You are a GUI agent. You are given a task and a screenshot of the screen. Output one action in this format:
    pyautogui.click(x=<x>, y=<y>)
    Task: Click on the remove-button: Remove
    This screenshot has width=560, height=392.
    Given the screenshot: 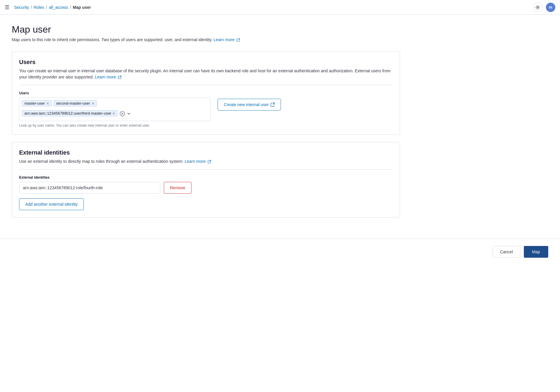 What is the action you would take?
    pyautogui.click(x=178, y=188)
    